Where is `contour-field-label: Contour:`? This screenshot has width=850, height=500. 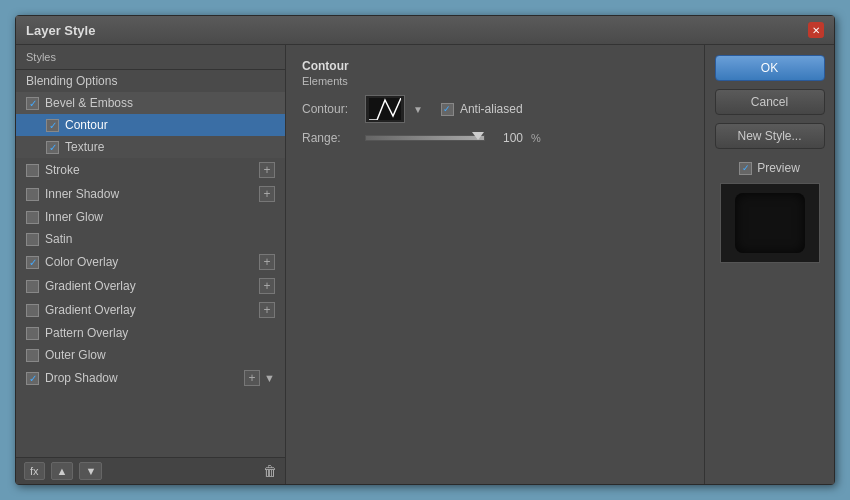 contour-field-label: Contour: is located at coordinates (330, 109).